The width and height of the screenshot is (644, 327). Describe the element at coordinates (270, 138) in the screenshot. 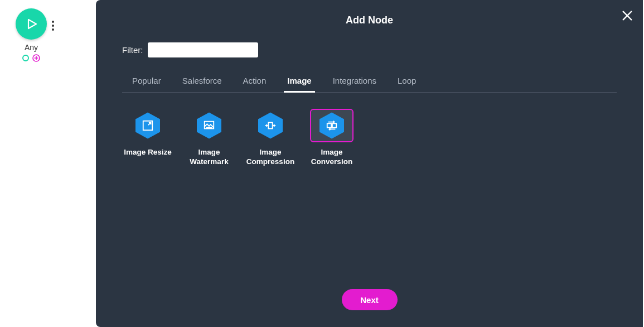

I see `option-image-compression: Image Compression` at that location.